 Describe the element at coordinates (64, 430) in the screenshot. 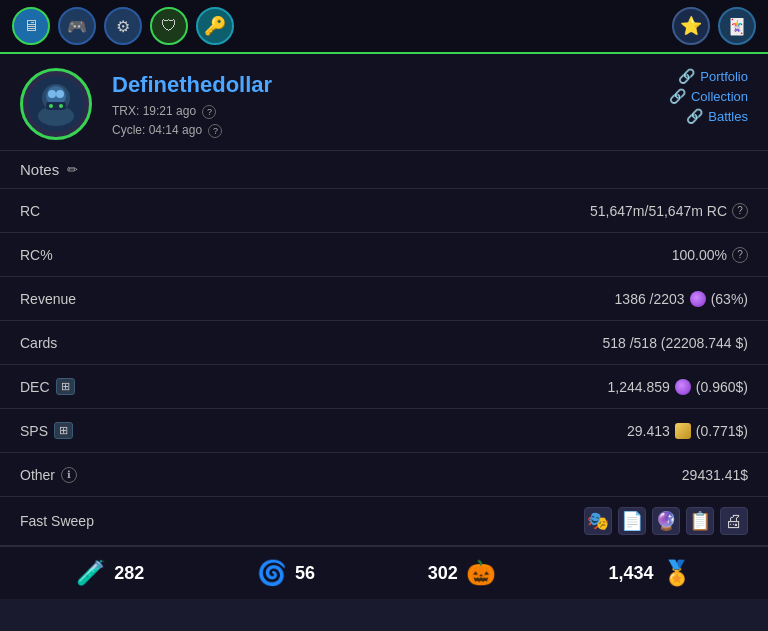

I see `sps-deck-icon: ⊞` at that location.